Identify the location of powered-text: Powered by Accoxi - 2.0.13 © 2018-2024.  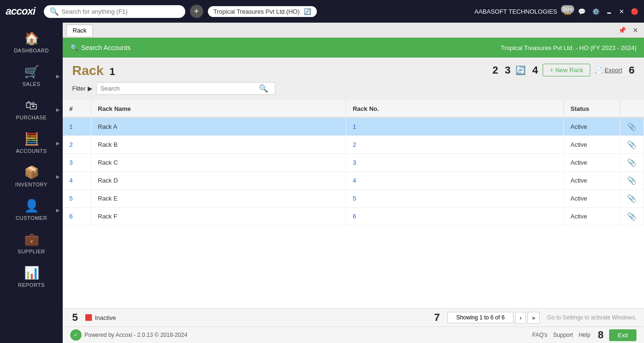
(136, 335).